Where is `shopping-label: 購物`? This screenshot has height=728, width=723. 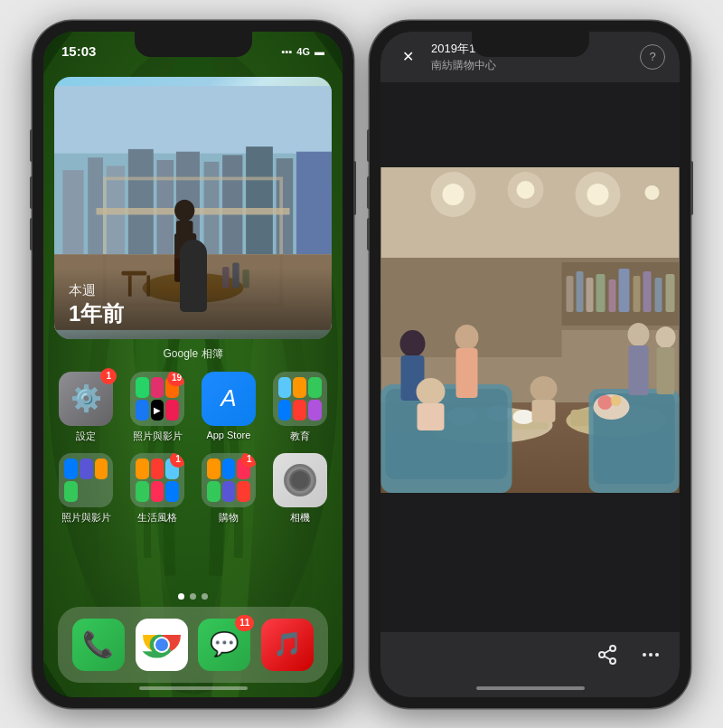 shopping-label: 購物 is located at coordinates (229, 517).